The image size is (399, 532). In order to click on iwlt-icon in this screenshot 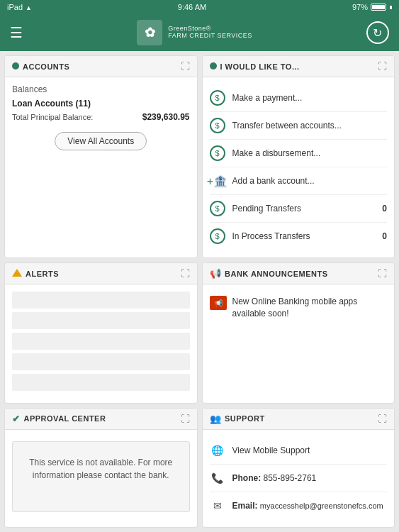, I will do `click(213, 67)`.